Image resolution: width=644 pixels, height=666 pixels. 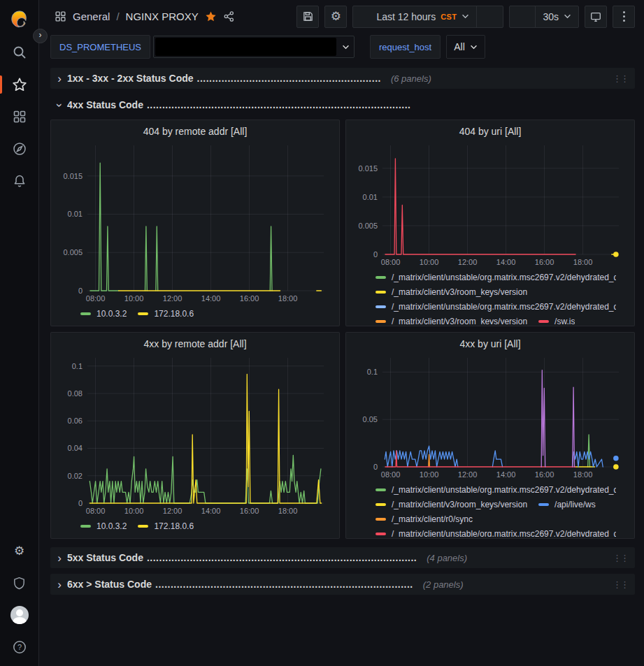 I want to click on time-series-chart: 00.020.040.060.080.108:0010:0012:0014:00…, so click(x=195, y=435).